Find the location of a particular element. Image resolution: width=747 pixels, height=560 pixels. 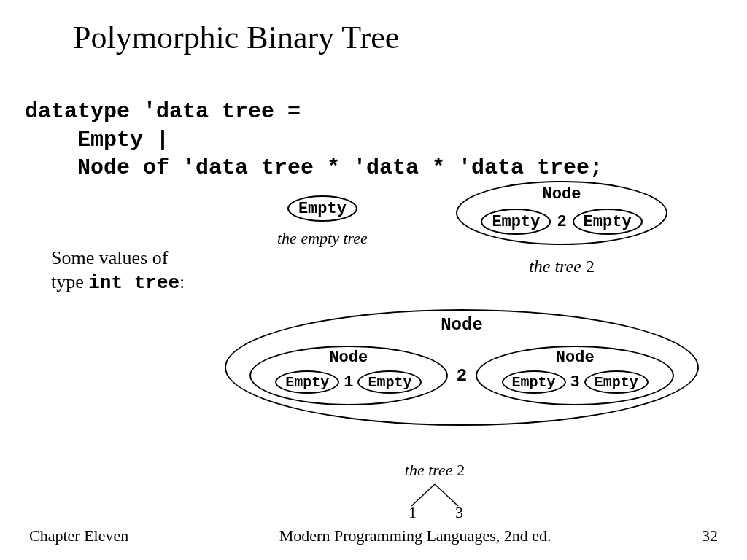

node-ellipse: Node Empty 2 Empty is located at coordinates (562, 213).